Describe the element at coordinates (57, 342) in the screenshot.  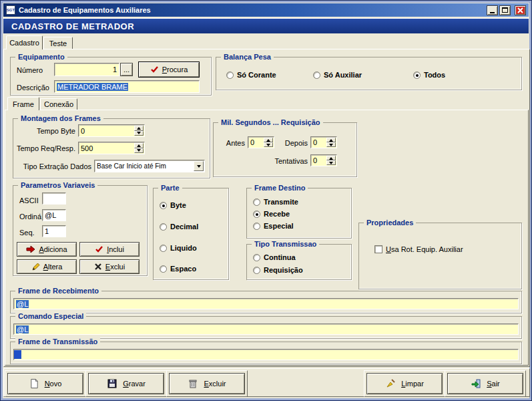
I see `group-legend: Frame de Transmissão` at that location.